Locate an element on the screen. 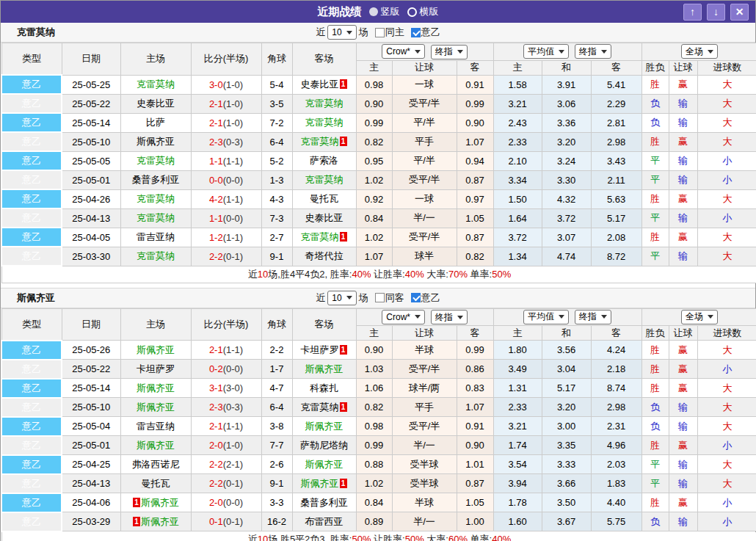  goals-result-cell: 大 is located at coordinates (727, 199).